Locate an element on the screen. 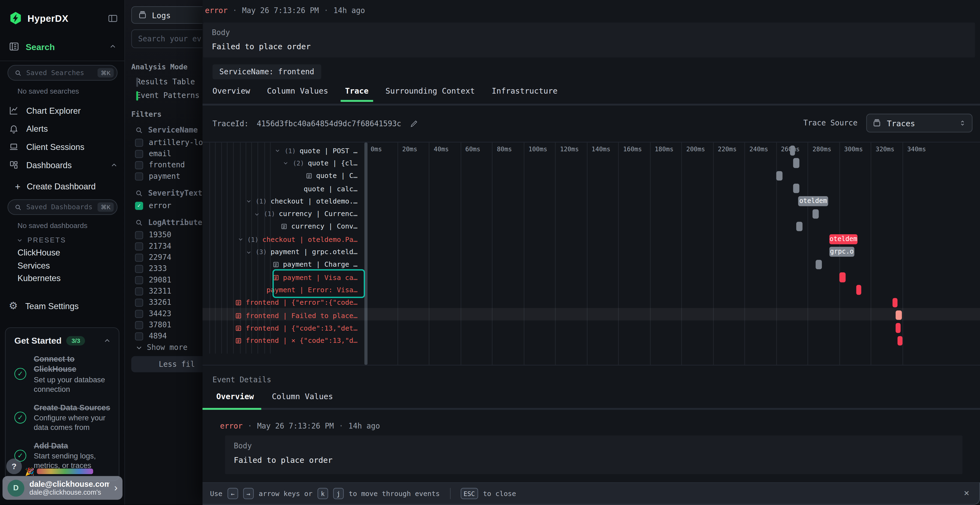 This screenshot has width=980, height=505. filter-checkbox-row: payment is located at coordinates (158, 176).